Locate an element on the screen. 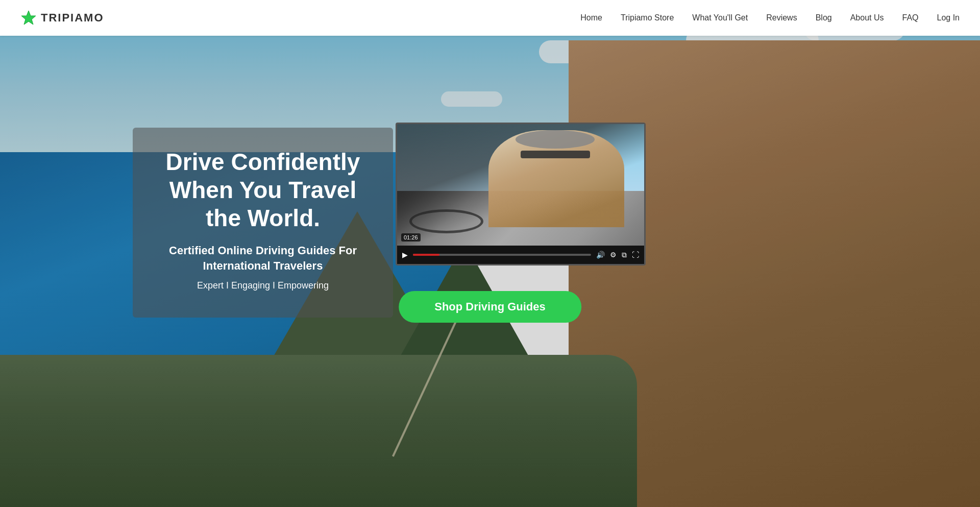 The image size is (980, 507). nav-item-login: Log In is located at coordinates (948, 18).